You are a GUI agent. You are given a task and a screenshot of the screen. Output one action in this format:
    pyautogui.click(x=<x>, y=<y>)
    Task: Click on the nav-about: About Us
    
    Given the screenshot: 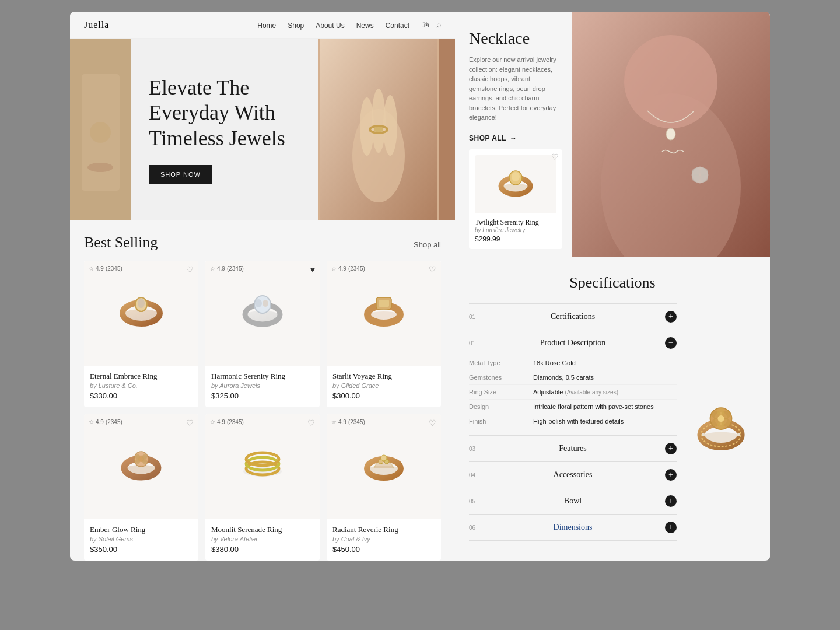 What is the action you would take?
    pyautogui.click(x=330, y=26)
    